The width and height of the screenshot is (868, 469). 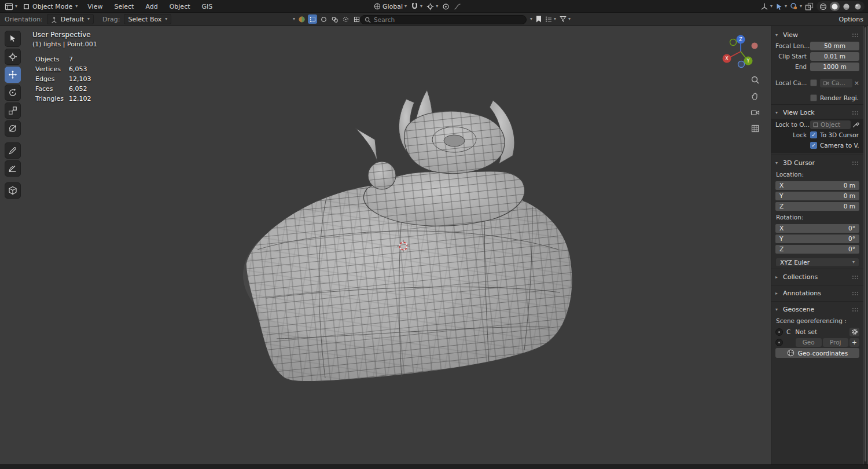 I want to click on options-button: Options, so click(x=851, y=19).